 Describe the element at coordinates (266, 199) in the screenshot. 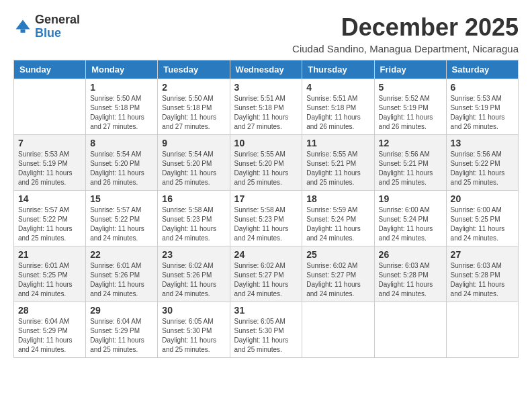

I see `day-number: 17` at that location.